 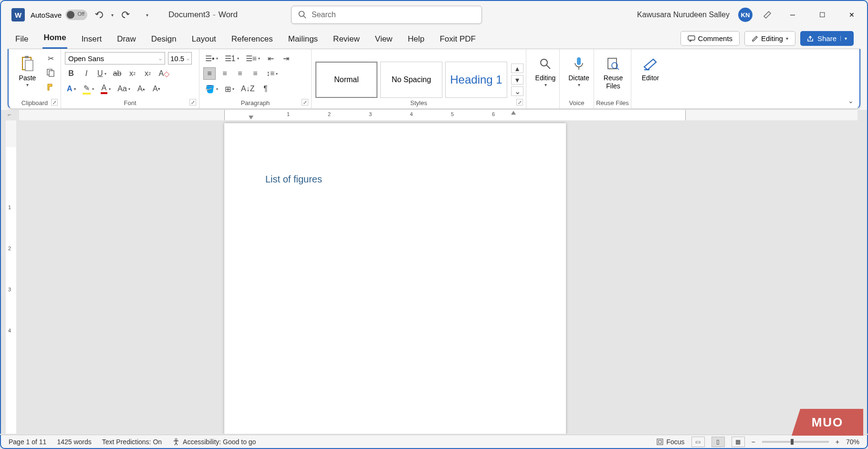 I want to click on subscript-button: x2, so click(x=133, y=74).